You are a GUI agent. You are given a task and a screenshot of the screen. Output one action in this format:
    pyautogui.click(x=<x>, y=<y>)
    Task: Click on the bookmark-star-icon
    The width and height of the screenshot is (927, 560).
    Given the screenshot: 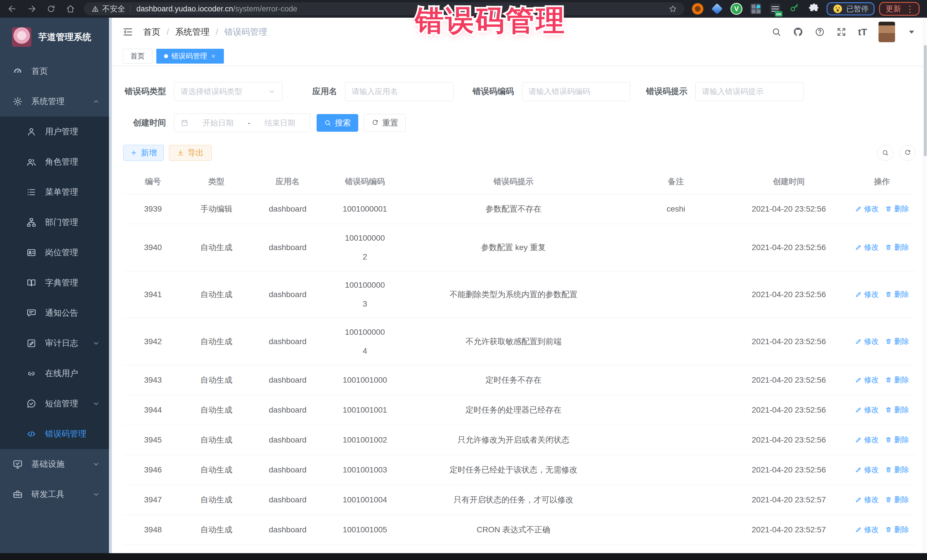 What is the action you would take?
    pyautogui.click(x=673, y=9)
    